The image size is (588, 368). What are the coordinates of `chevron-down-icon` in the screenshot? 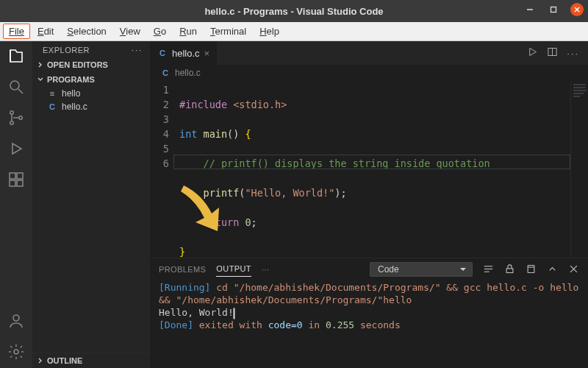 It's located at (40, 79).